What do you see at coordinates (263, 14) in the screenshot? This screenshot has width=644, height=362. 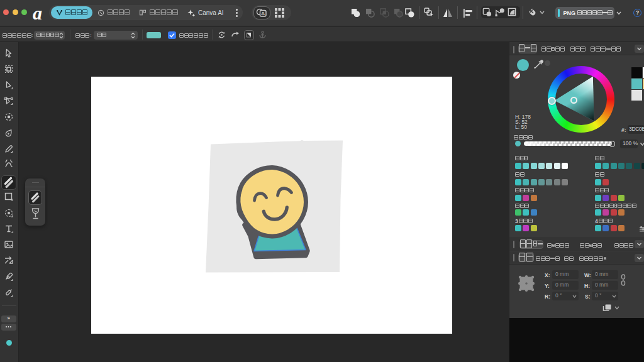 I see `svg-text: A` at bounding box center [263, 14].